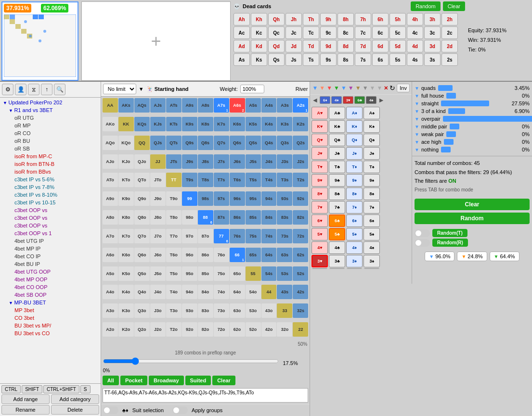  What do you see at coordinates (142, 199) in the screenshot?
I see `rg-cell-Q9o: Q9o` at bounding box center [142, 199].